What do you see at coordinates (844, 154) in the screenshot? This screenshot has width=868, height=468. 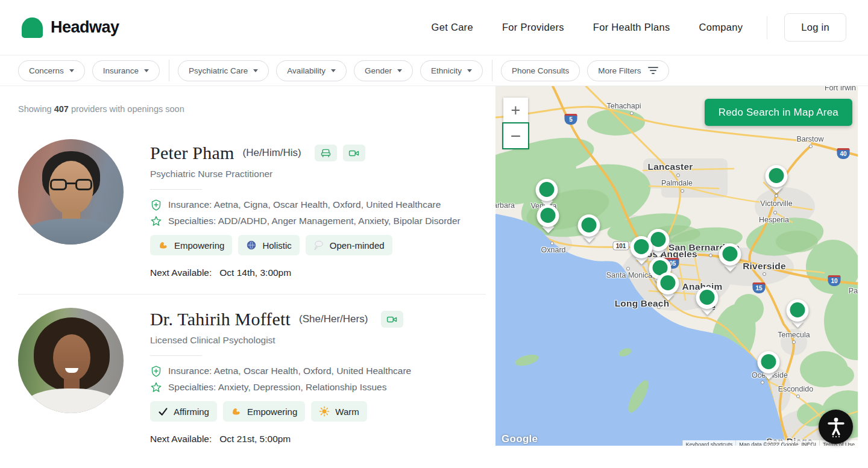 I see `route-shield-icon: 40` at bounding box center [844, 154].